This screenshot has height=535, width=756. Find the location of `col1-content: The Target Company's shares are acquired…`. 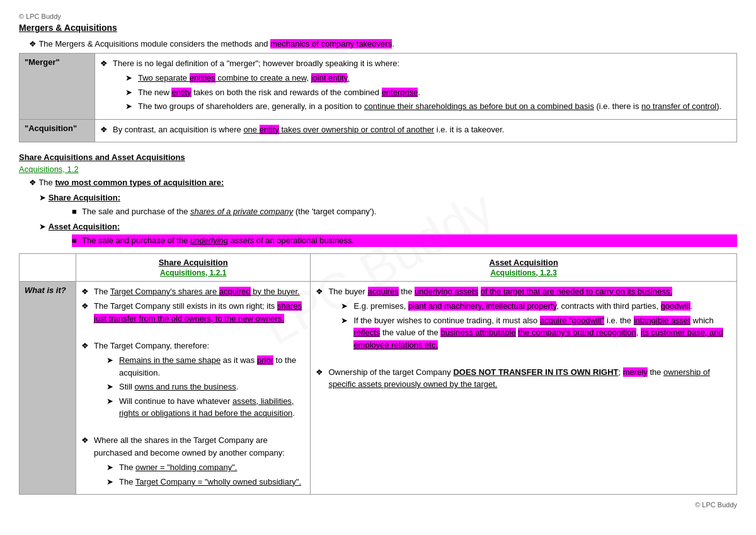

col1-content: The Target Company's shares are acquired… is located at coordinates (193, 388).